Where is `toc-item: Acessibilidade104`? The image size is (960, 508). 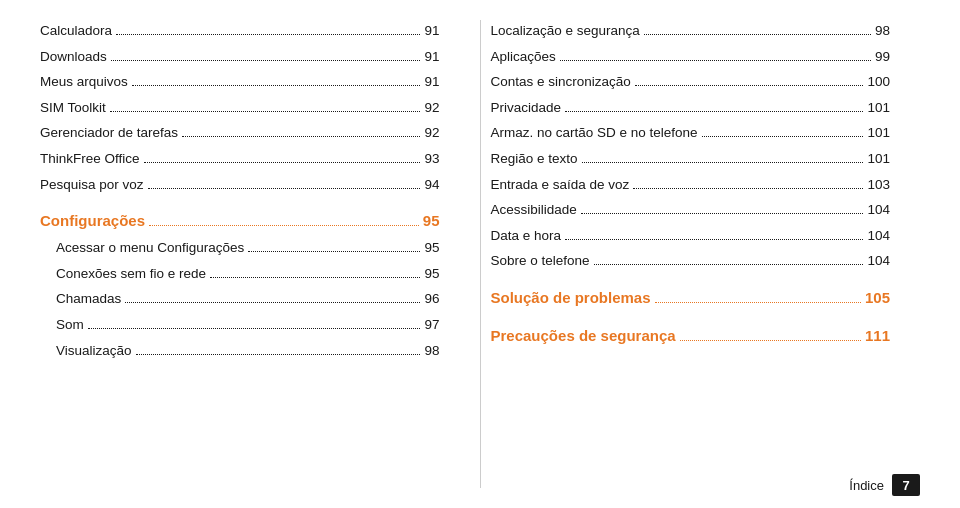 toc-item: Acessibilidade104 is located at coordinates (691, 210).